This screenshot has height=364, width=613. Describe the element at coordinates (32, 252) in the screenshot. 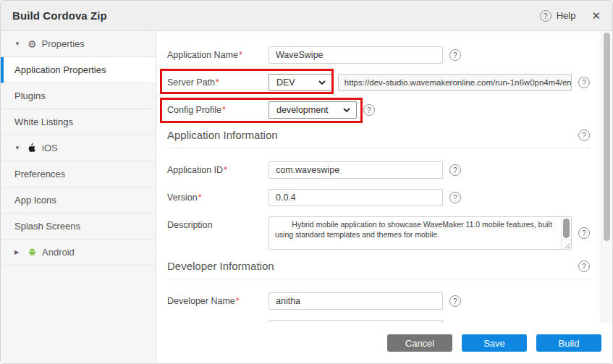

I see `android-icon` at that location.